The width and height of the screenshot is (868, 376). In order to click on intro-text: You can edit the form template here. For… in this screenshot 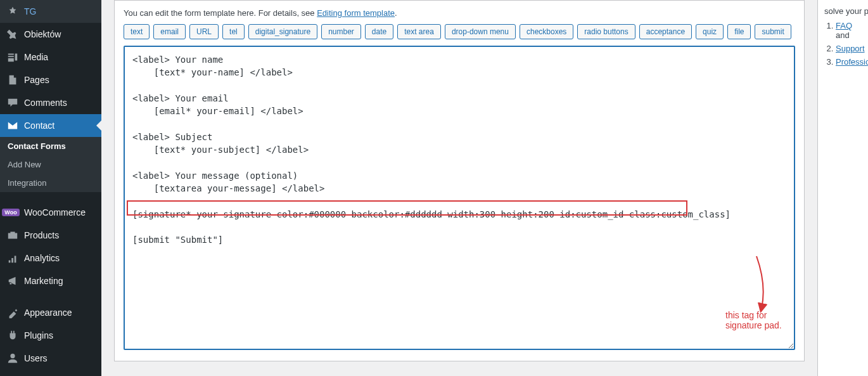, I will do `click(459, 13)`.